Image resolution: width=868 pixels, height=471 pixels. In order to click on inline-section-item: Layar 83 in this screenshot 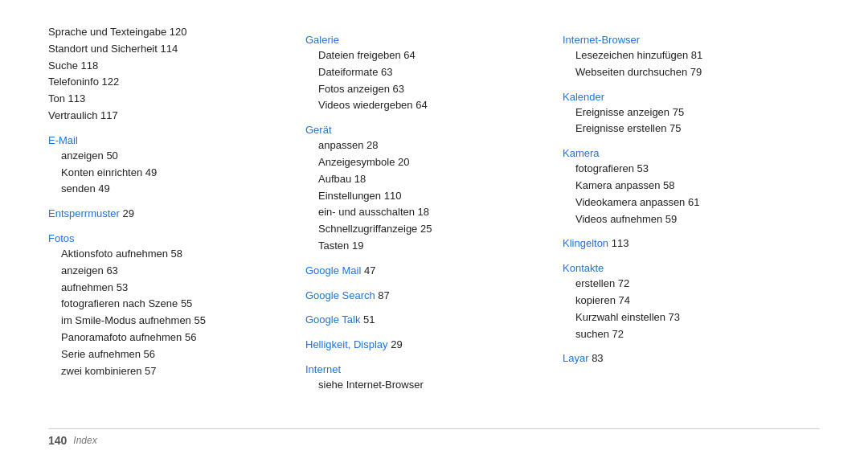, I will do `click(683, 358)`.